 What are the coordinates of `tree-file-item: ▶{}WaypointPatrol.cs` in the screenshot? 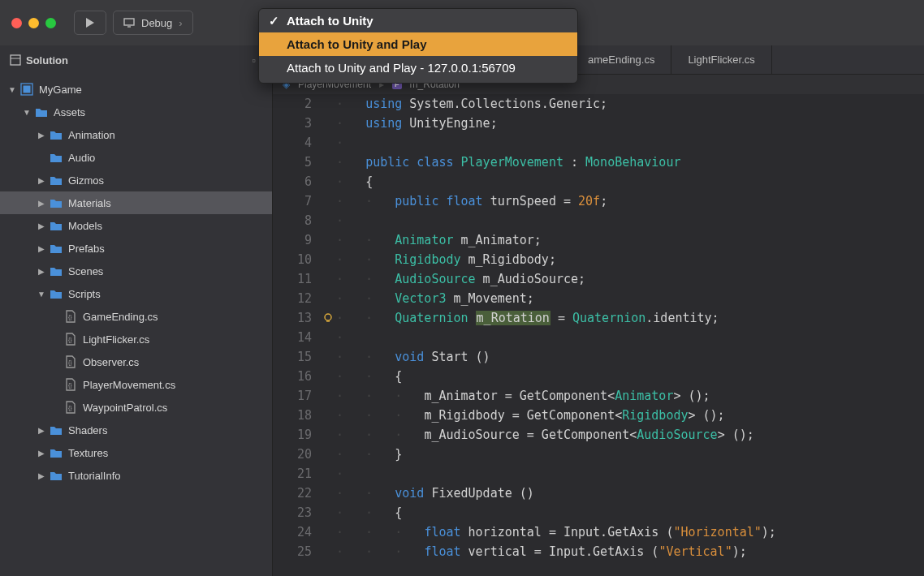 It's located at (136, 407).